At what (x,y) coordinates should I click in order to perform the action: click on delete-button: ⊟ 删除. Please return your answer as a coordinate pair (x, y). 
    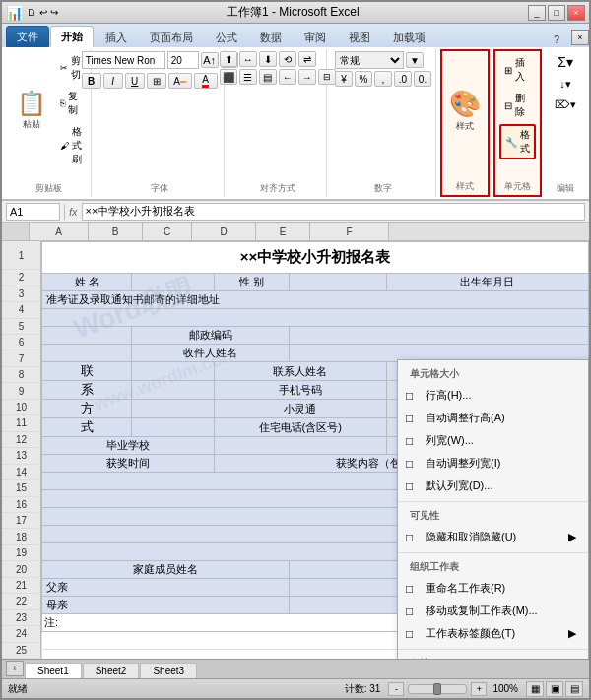
    Looking at the image, I should click on (518, 105).